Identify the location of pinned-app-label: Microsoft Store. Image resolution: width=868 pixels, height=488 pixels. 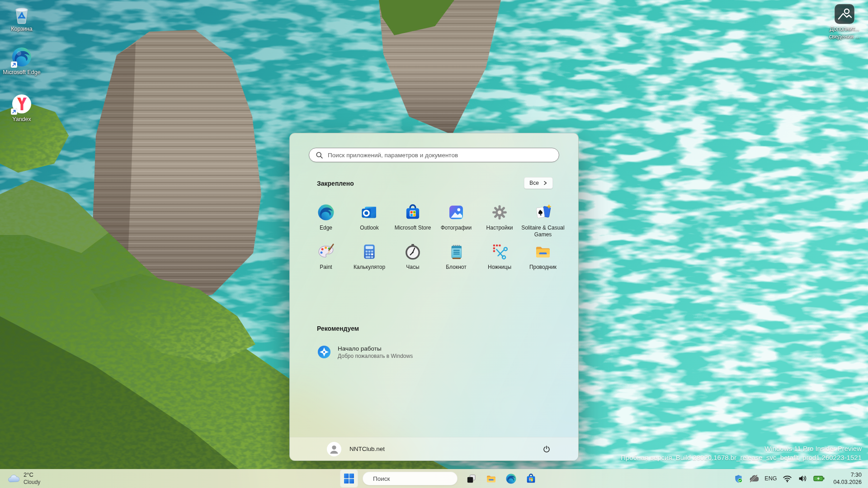
(413, 228).